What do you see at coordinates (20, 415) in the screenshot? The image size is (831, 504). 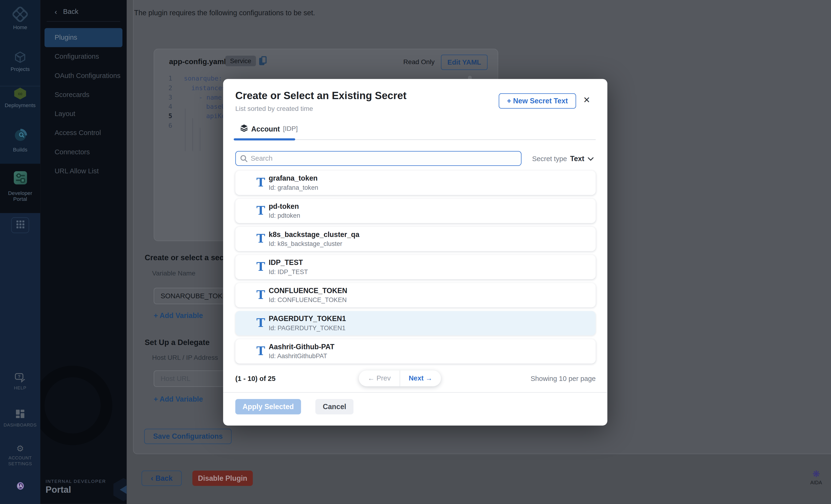 I see `dashboards-icon` at bounding box center [20, 415].